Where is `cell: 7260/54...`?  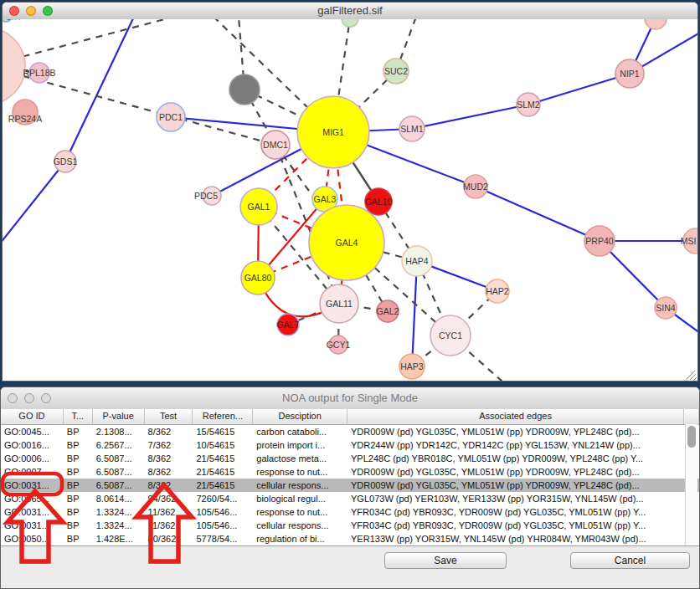 cell: 7260/54... is located at coordinates (223, 499).